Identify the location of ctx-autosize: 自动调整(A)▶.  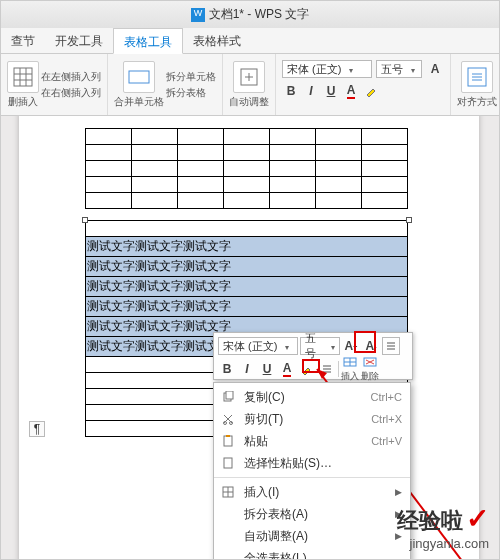
(312, 536).